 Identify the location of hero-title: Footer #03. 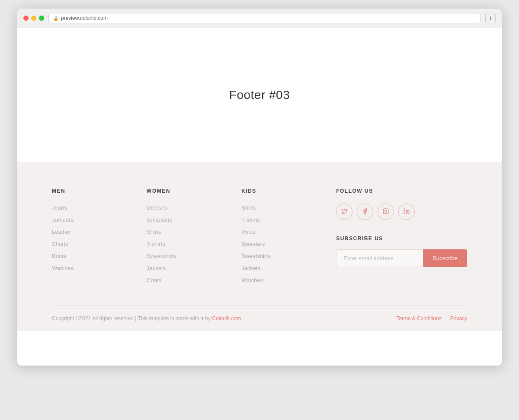
(260, 95).